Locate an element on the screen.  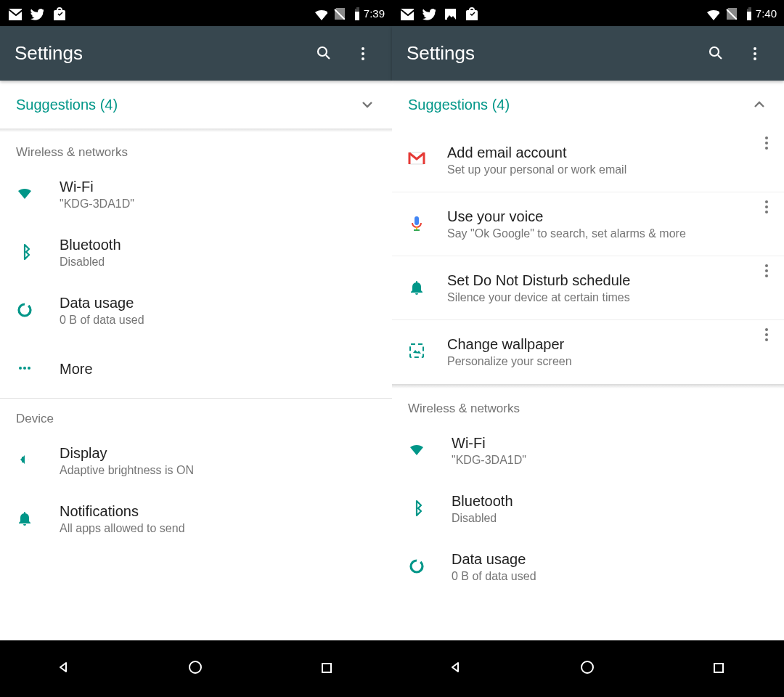
status-time: 7:39 is located at coordinates (375, 13).